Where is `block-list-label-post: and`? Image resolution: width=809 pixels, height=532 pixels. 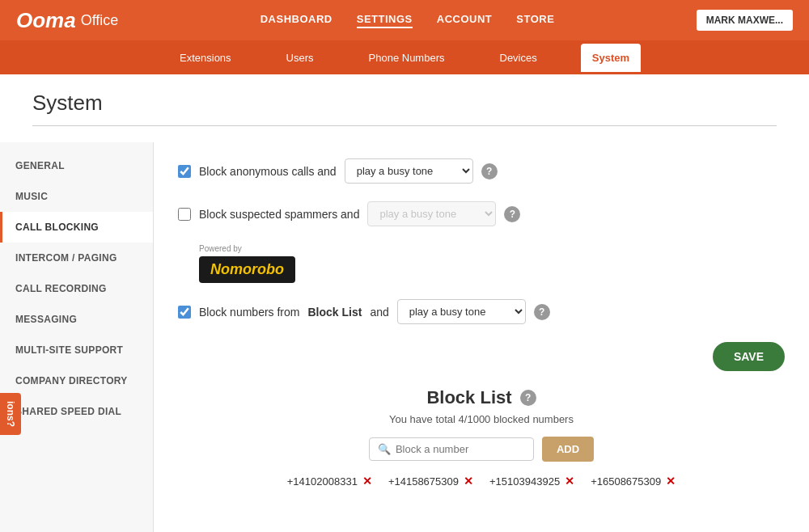 block-list-label-post: and is located at coordinates (379, 312).